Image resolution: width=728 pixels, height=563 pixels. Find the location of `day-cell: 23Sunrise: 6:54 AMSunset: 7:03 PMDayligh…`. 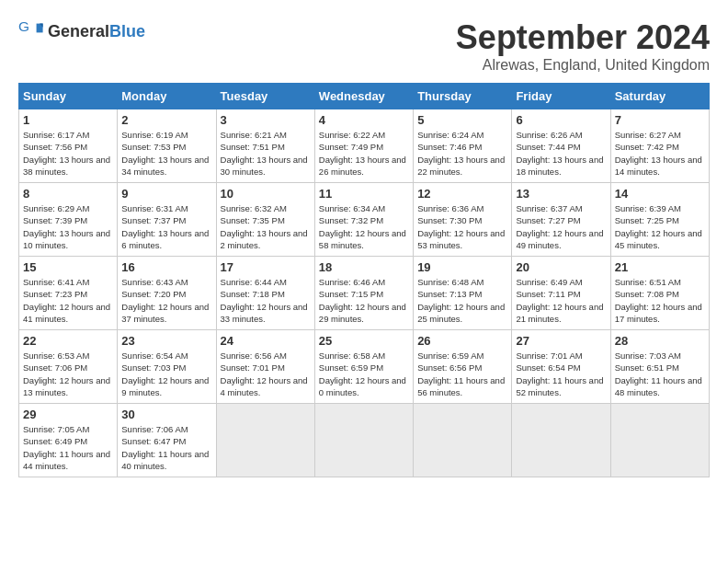

day-cell: 23Sunrise: 6:54 AMSunset: 7:03 PMDayligh… is located at coordinates (167, 367).